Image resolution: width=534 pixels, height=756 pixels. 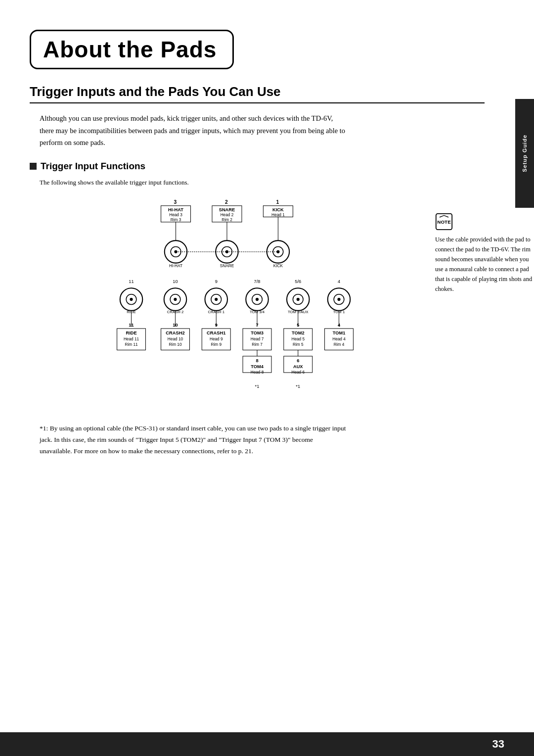 What do you see at coordinates (298, 333) in the screenshot?
I see `svg-text: TOM2` at bounding box center [298, 333].